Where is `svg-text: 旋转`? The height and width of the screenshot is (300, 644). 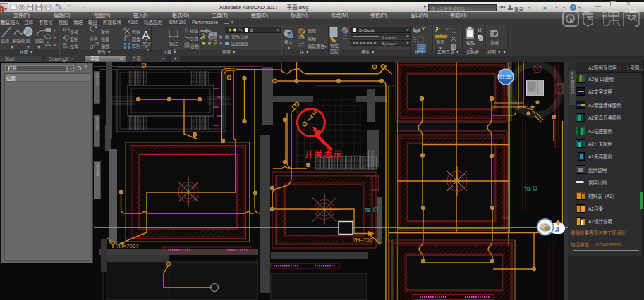
svg-text: 旋转 is located at coordinates (105, 32).